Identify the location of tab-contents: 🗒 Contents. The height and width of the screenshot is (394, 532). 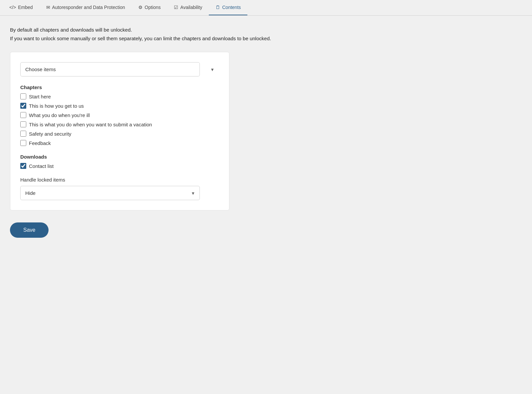
(228, 8).